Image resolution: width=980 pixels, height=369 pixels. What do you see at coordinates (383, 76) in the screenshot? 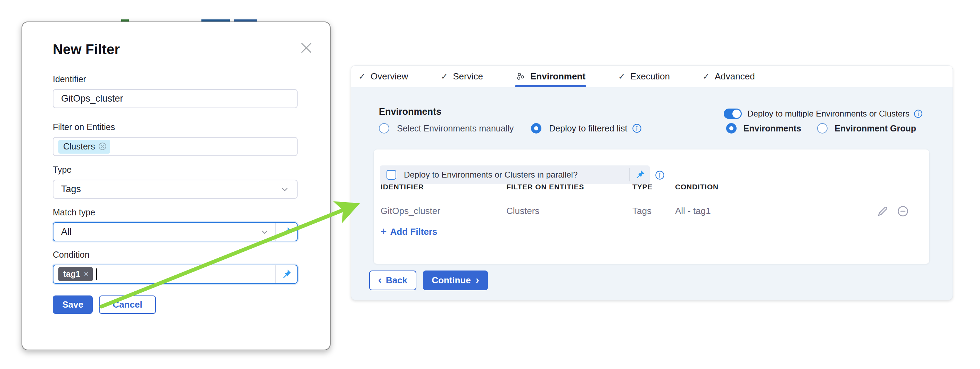
I see `tab-overview: ✓ Overview` at bounding box center [383, 76].